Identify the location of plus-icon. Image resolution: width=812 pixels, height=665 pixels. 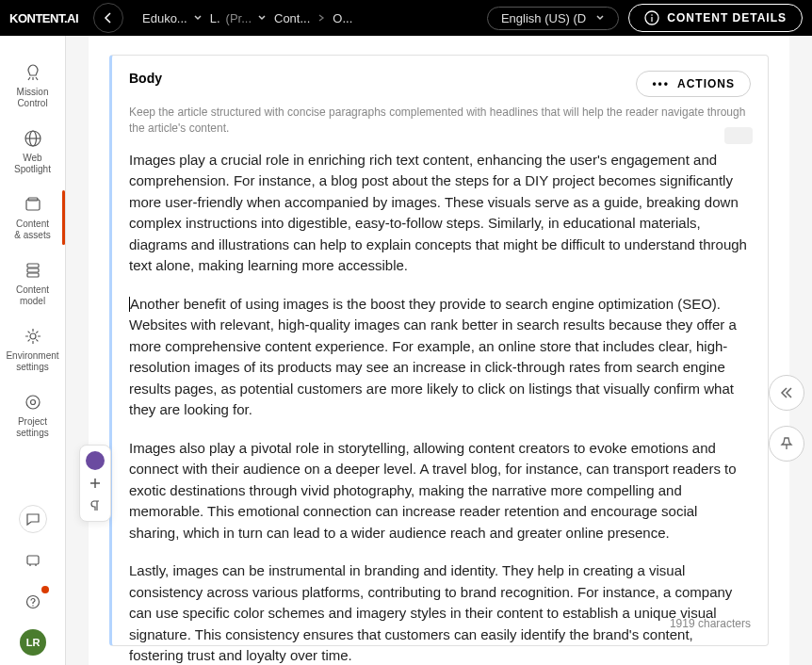
(95, 483).